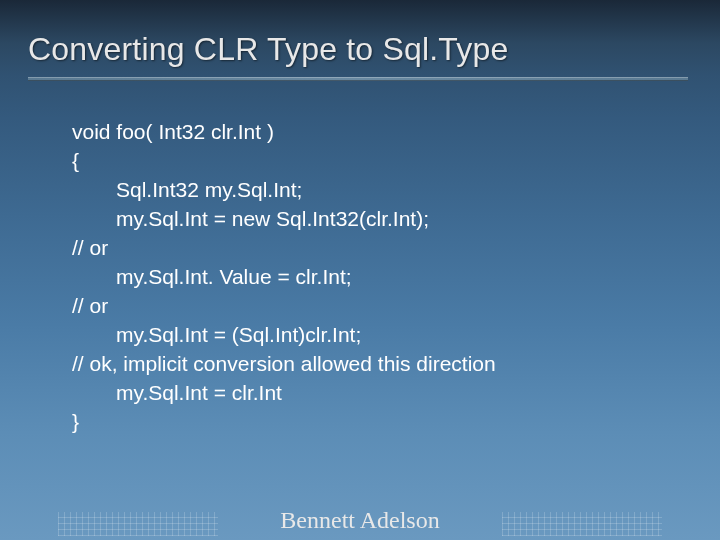  I want to click on code-line: void foo( Int32 clr.Int ), so click(372, 132).